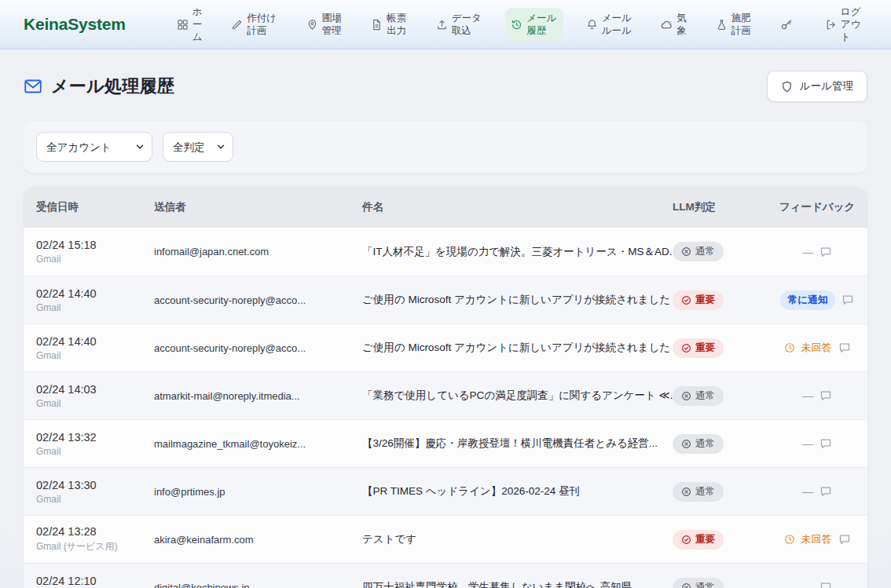 This screenshot has height=588, width=891. Describe the element at coordinates (94, 147) in the screenshot. I see `account-filter-select: 全アカウント` at that location.